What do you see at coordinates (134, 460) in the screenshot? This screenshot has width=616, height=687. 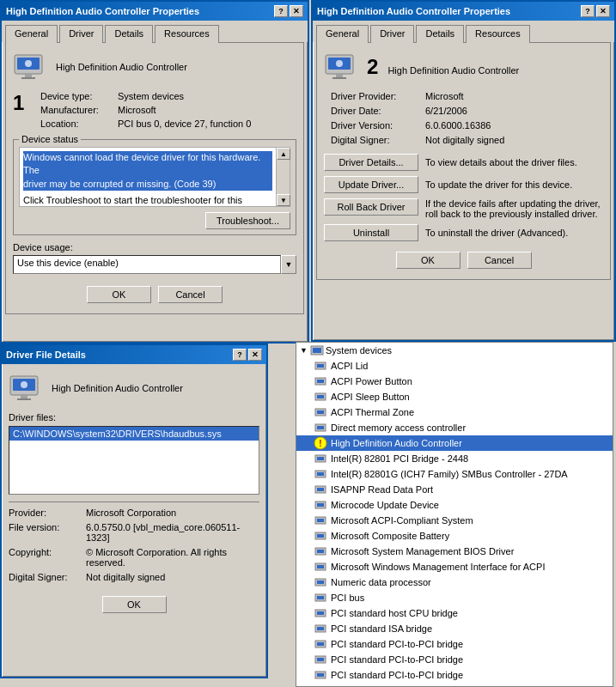 I see `file-list-3: C:\WINDOWS\system32\DRIVERS\hdaudbus.sys` at bounding box center [134, 460].